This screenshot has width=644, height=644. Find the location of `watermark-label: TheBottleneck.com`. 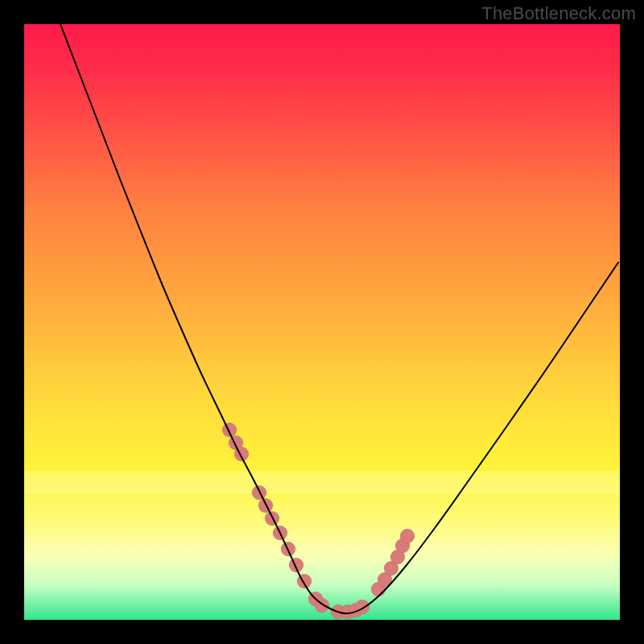

watermark-label: TheBottleneck.com is located at coordinates (559, 14).